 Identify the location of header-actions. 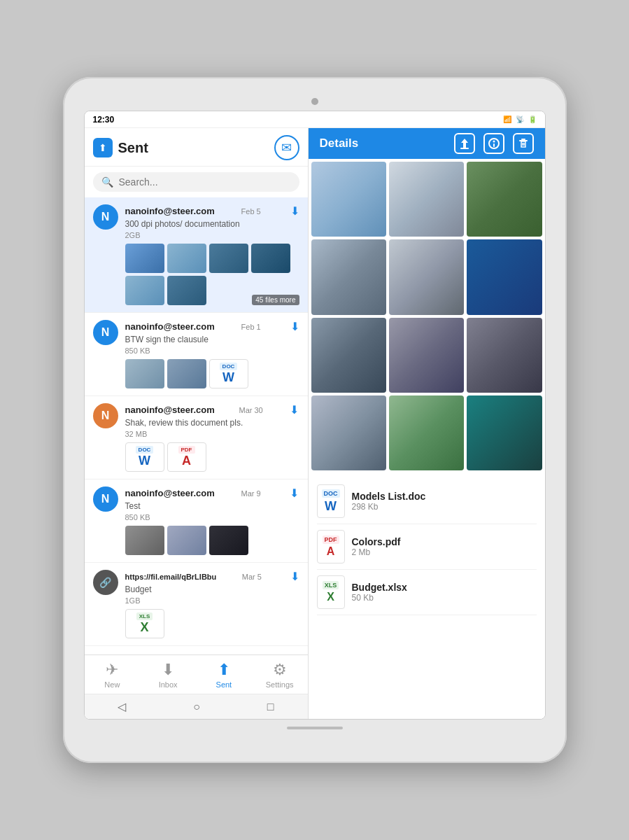
(494, 144).